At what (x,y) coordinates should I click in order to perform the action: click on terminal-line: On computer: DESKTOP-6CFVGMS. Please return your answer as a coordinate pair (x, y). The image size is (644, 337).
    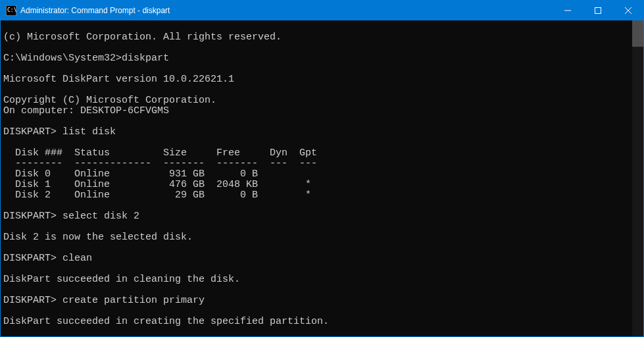
    Looking at the image, I should click on (86, 111).